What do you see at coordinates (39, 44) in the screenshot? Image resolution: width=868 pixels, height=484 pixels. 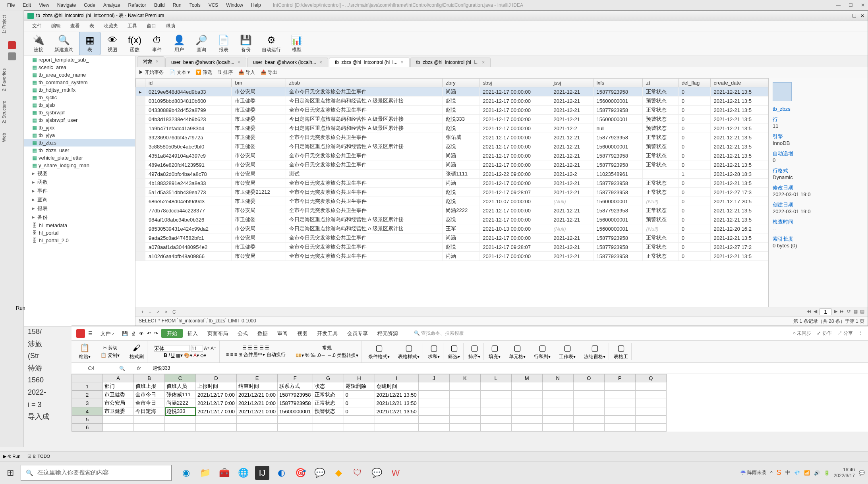 I see `toolbar-连接: 🔌 连接` at bounding box center [39, 44].